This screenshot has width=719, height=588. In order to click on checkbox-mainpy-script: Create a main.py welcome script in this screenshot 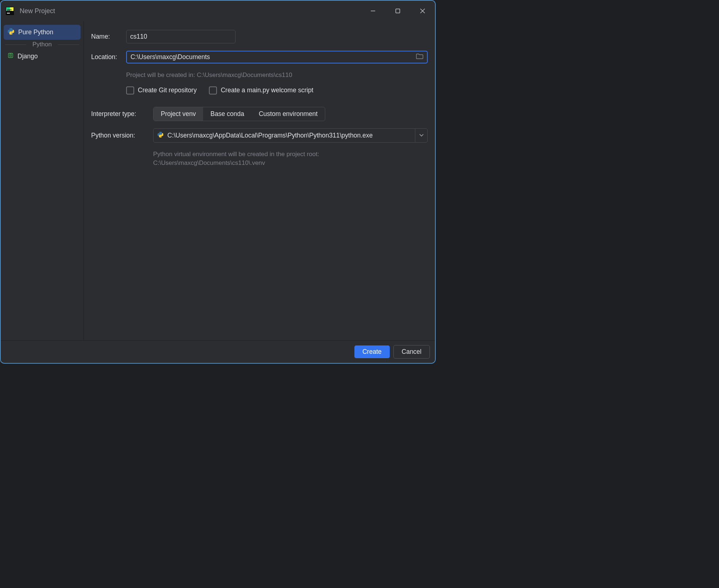, I will do `click(261, 90)`.